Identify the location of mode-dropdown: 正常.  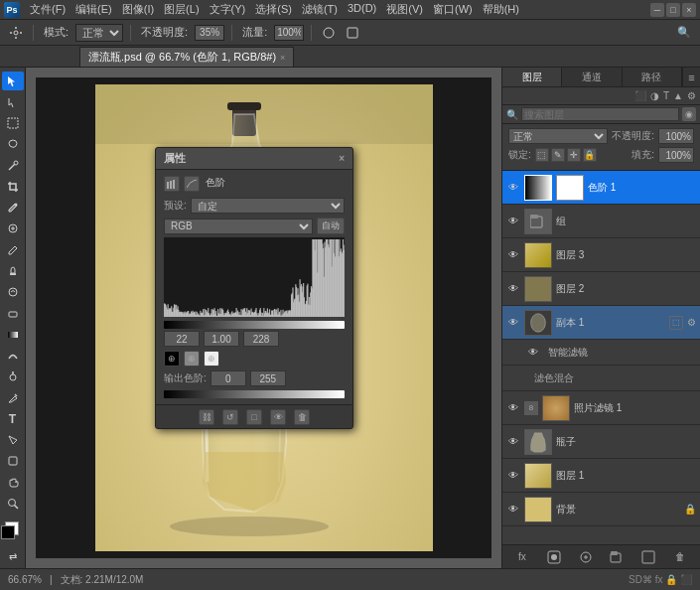
(99, 33).